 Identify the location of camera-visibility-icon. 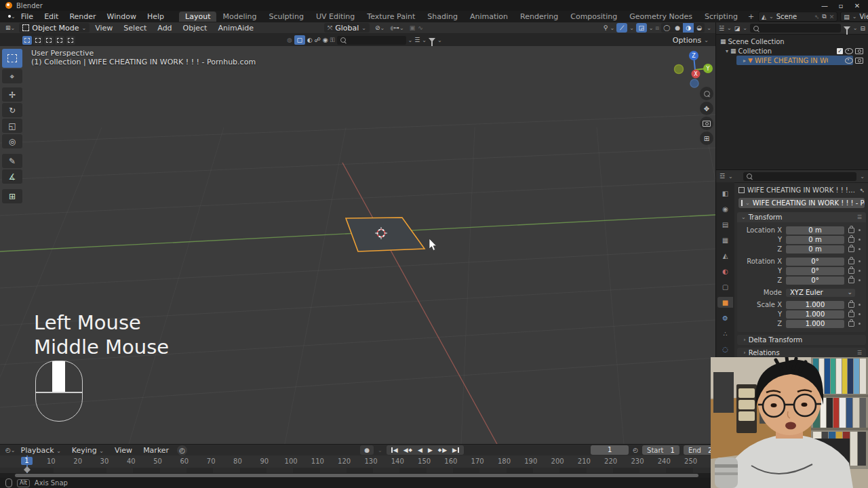
(859, 52).